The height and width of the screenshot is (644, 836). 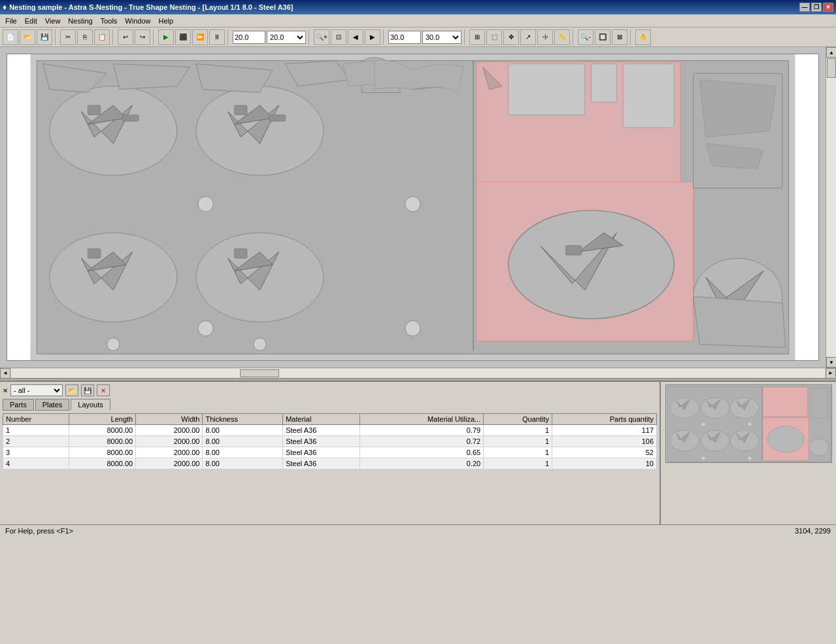 I want to click on hscroll-thumb, so click(x=259, y=373).